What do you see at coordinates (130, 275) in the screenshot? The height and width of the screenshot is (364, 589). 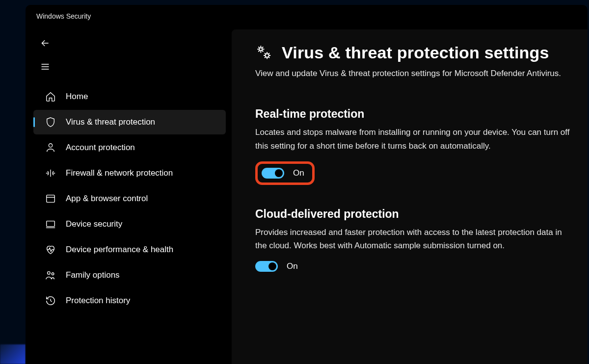 I see `sidebar-item-family: Family options` at bounding box center [130, 275].